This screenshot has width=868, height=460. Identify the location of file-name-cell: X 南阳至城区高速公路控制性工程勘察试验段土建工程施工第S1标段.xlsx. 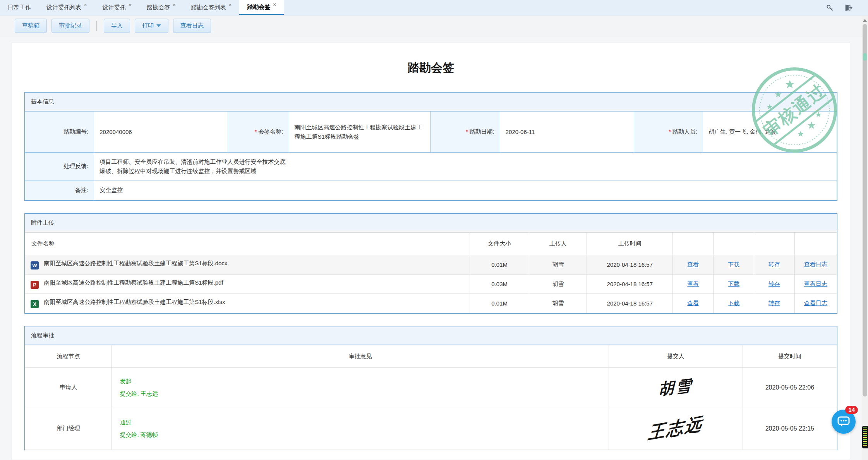
(248, 304).